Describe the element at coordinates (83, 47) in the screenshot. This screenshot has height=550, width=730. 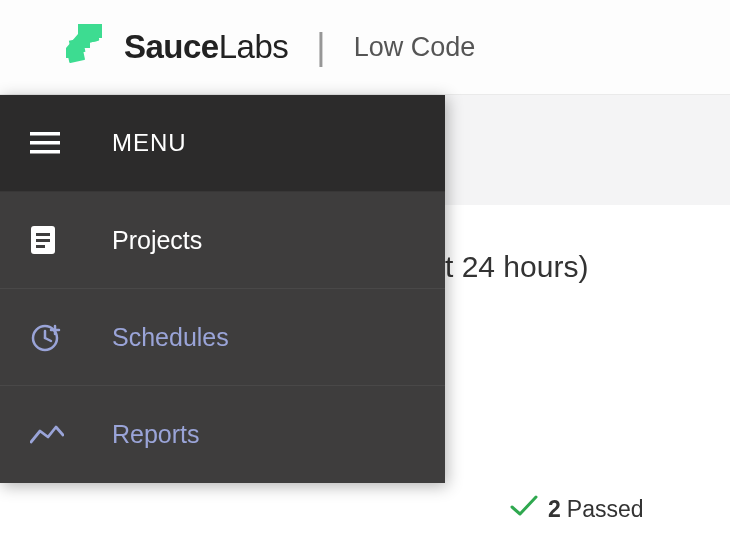
I see `saucelabs-logo-icon` at that location.